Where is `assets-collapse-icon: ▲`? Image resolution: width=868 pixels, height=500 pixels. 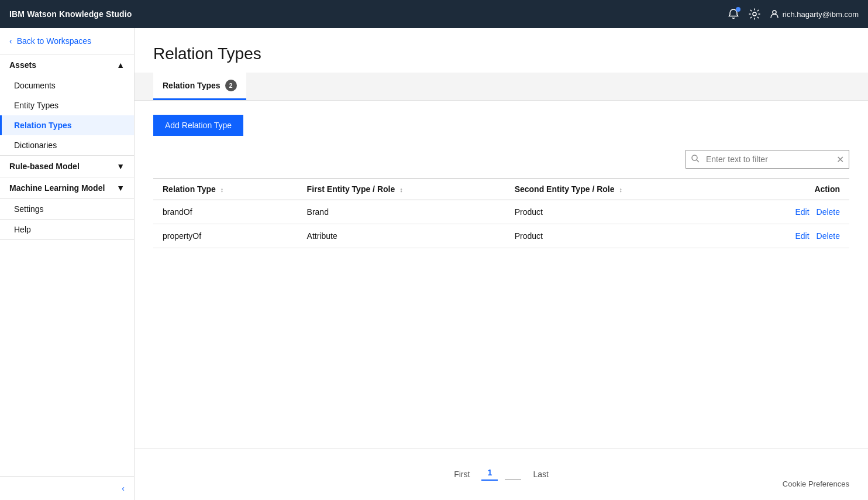
assets-collapse-icon: ▲ is located at coordinates (120, 65).